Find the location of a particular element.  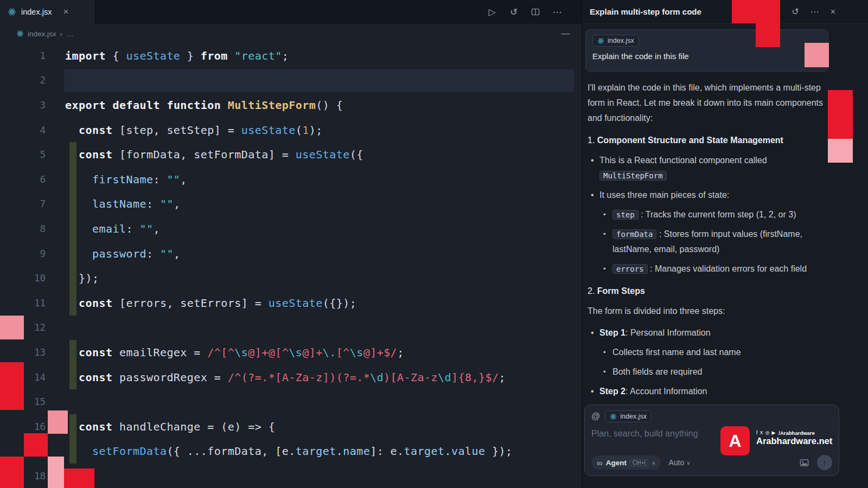

code-line: 7 lastName: "", is located at coordinates (291, 204).